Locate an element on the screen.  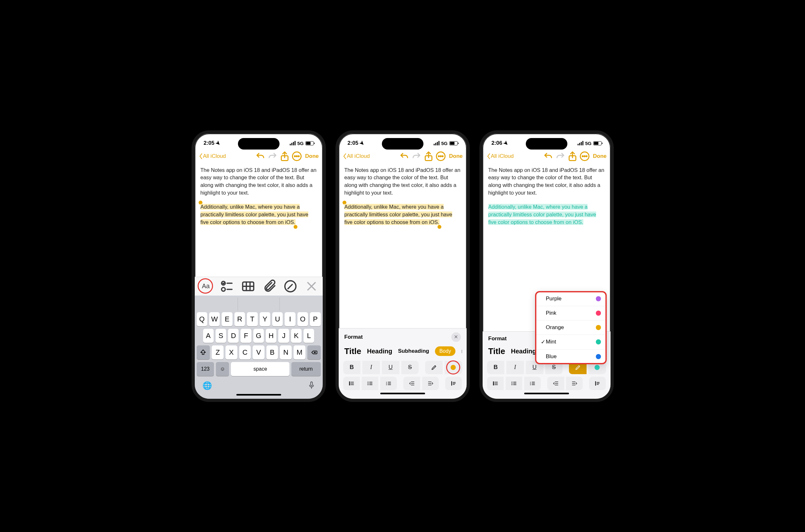
strikethrough-button: S is located at coordinates (410, 367).